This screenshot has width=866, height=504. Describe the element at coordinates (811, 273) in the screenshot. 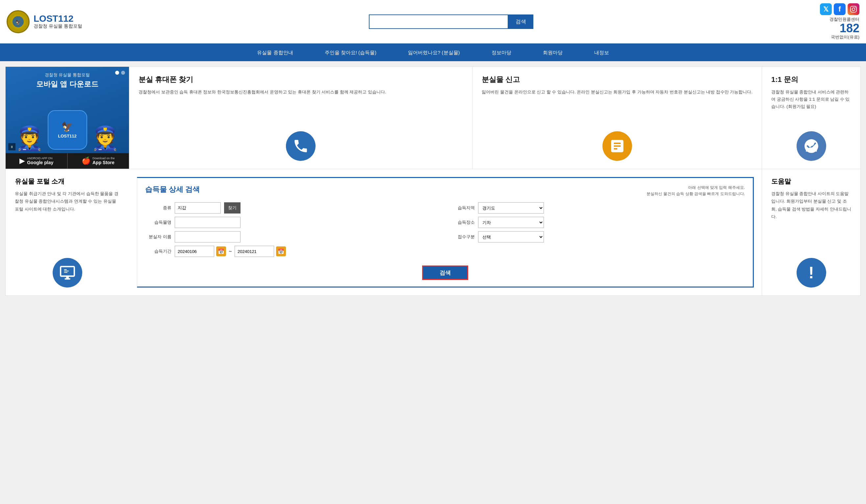

I see `help-icon: !` at that location.